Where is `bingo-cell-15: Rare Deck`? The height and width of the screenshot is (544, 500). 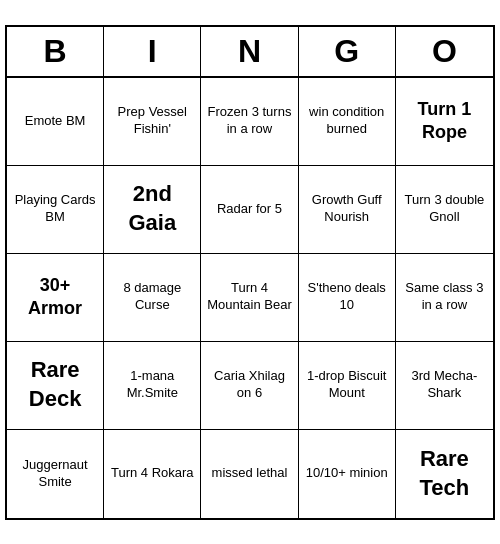
bingo-cell-15: Rare Deck is located at coordinates (56, 386).